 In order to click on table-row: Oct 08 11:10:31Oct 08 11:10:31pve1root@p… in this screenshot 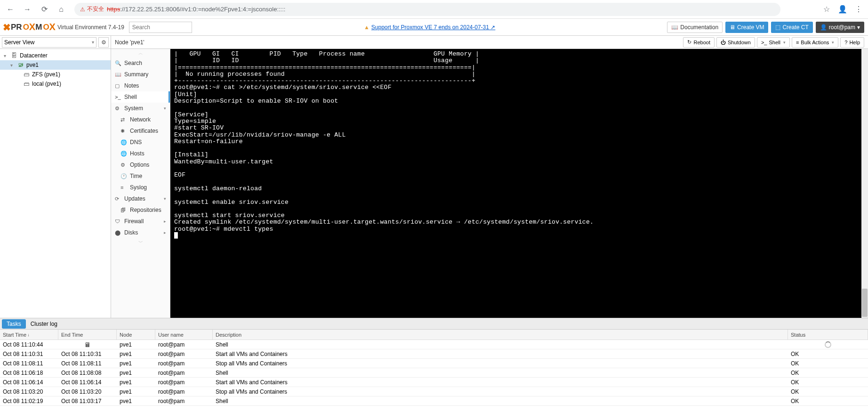, I will do `click(434, 354)`.